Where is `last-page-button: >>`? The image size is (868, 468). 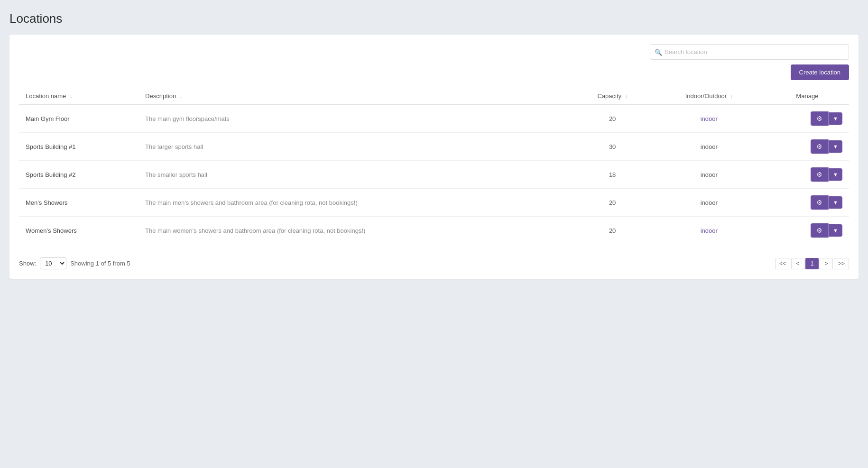 last-page-button: >> is located at coordinates (841, 264).